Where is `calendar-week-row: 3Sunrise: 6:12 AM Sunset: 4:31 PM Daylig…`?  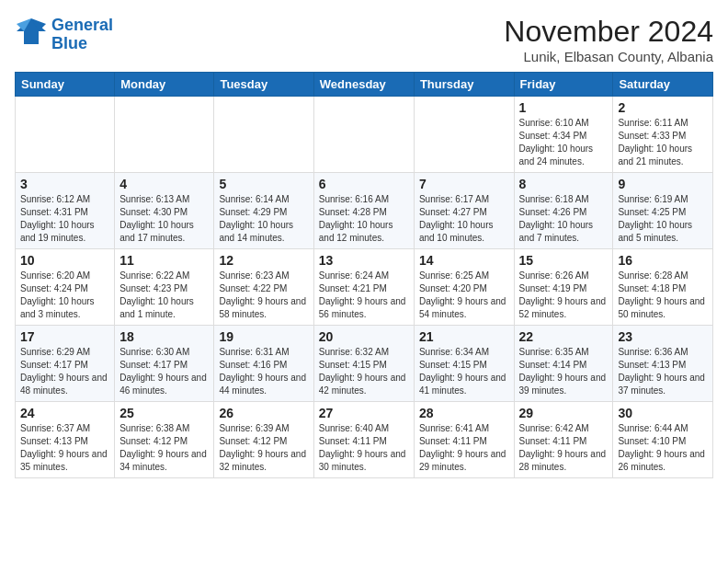 calendar-week-row: 3Sunrise: 6:12 AM Sunset: 4:31 PM Daylig… is located at coordinates (364, 212).